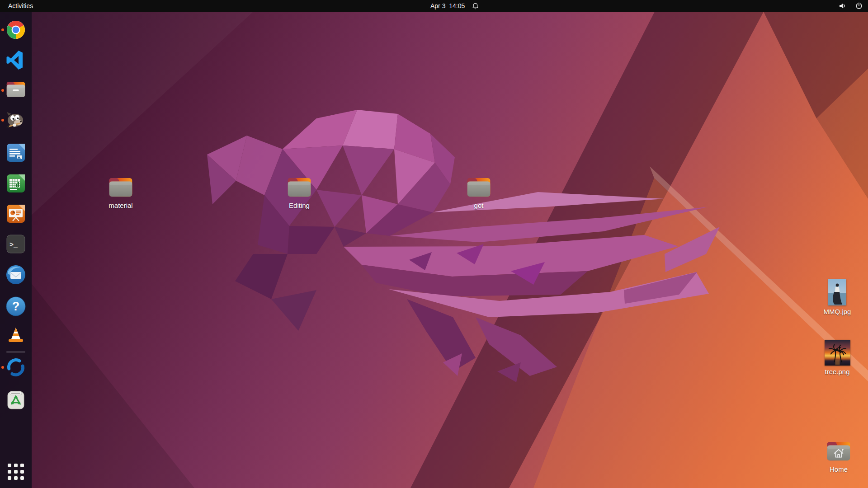  Describe the element at coordinates (16, 89) in the screenshot. I see `files-icon` at that location.